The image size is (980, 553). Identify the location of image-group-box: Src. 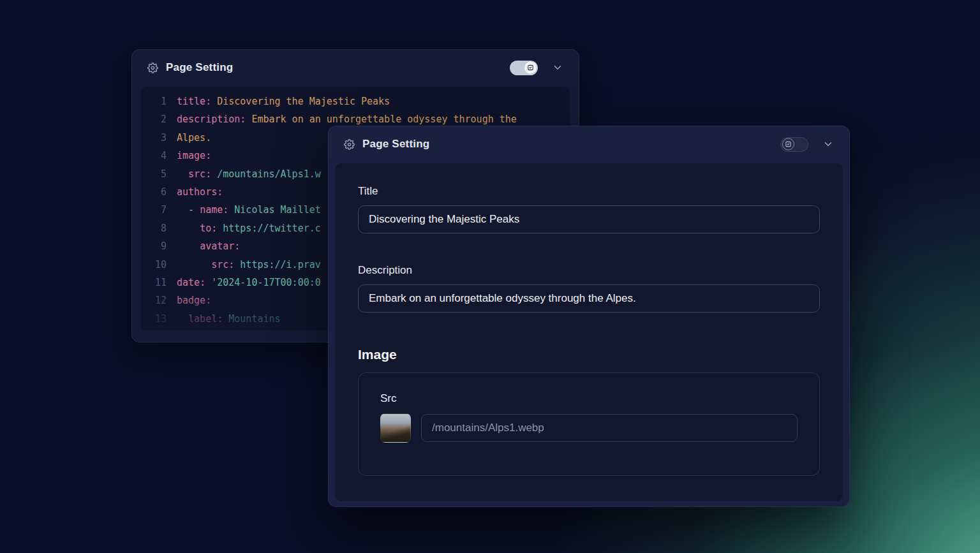
(589, 424).